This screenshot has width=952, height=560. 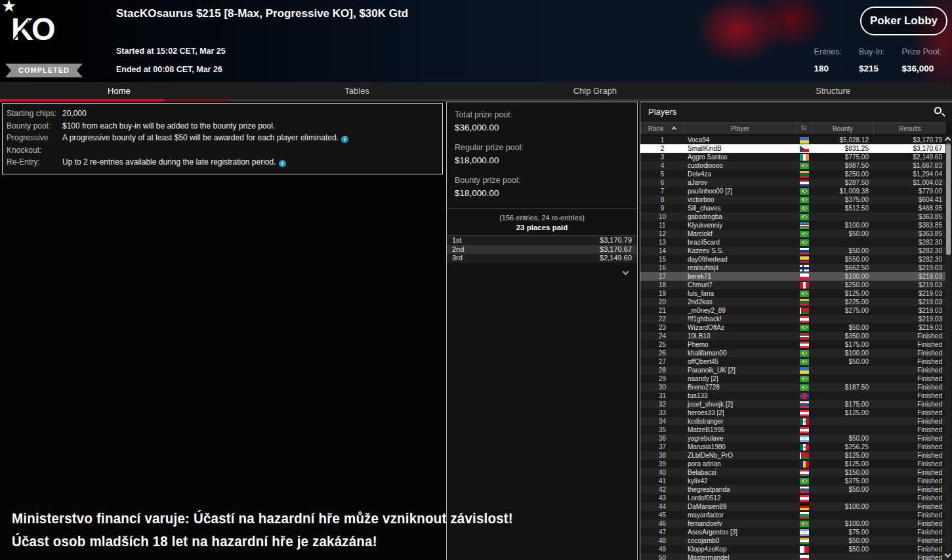 I want to click on tab-tables: Tables, so click(x=357, y=92).